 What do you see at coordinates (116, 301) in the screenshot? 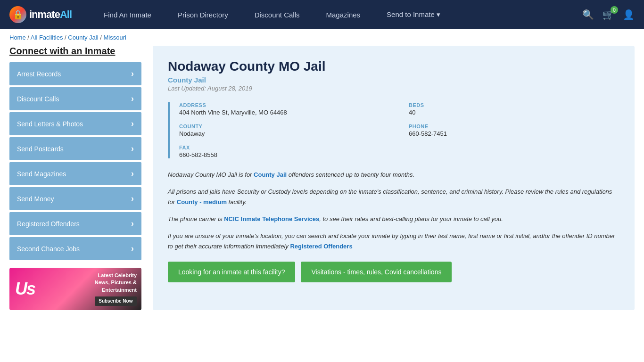
I see `ad-subscribe-btn: Subscribe Now` at bounding box center [116, 301].